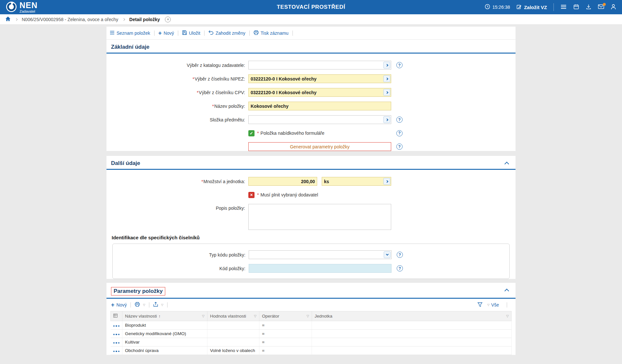 The height and width of the screenshot is (364, 622). Describe the element at coordinates (311, 33) in the screenshot. I see `record-toolbar: Seznam položek + Nový Uložit Zahodit změ…` at that location.